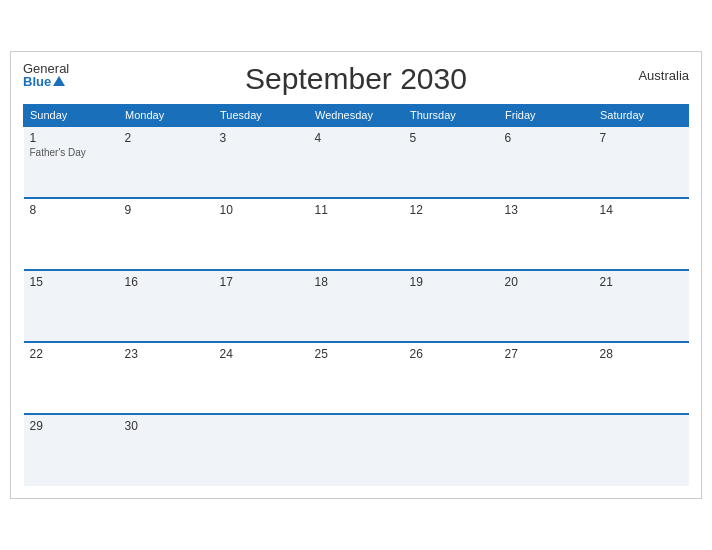 The image size is (712, 550). Describe the element at coordinates (72, 152) in the screenshot. I see `holiday-label: Father's Day` at that location.